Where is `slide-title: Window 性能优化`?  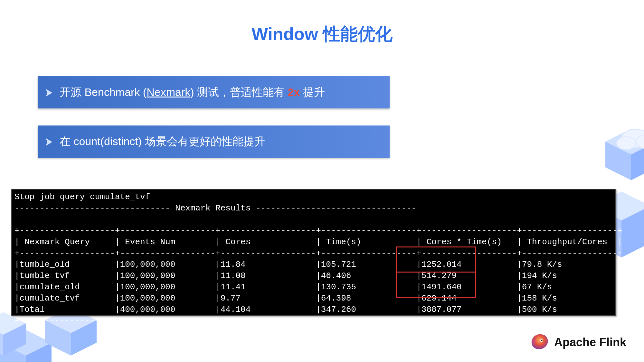 slide-title: Window 性能优化 is located at coordinates (322, 34).